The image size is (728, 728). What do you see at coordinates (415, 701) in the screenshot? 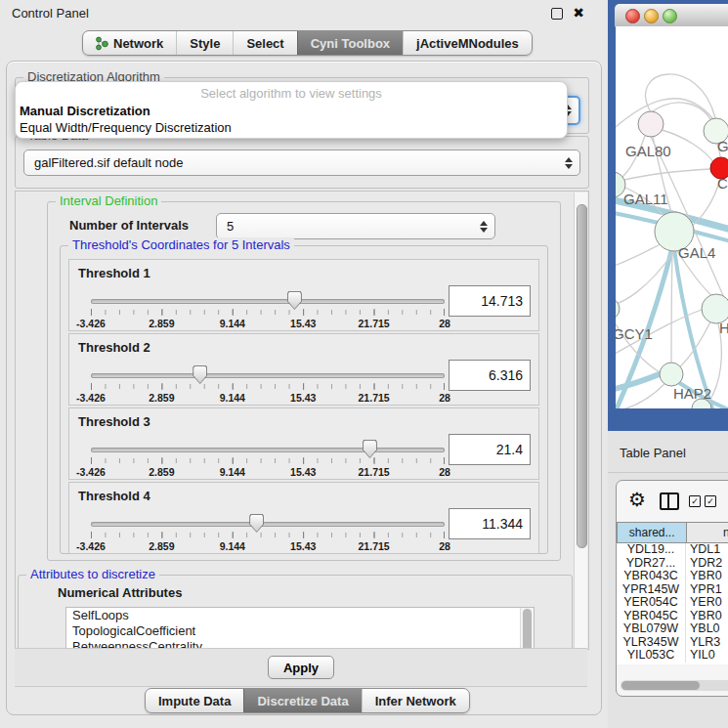
I see `tab-infer-network: Infer Network` at bounding box center [415, 701].